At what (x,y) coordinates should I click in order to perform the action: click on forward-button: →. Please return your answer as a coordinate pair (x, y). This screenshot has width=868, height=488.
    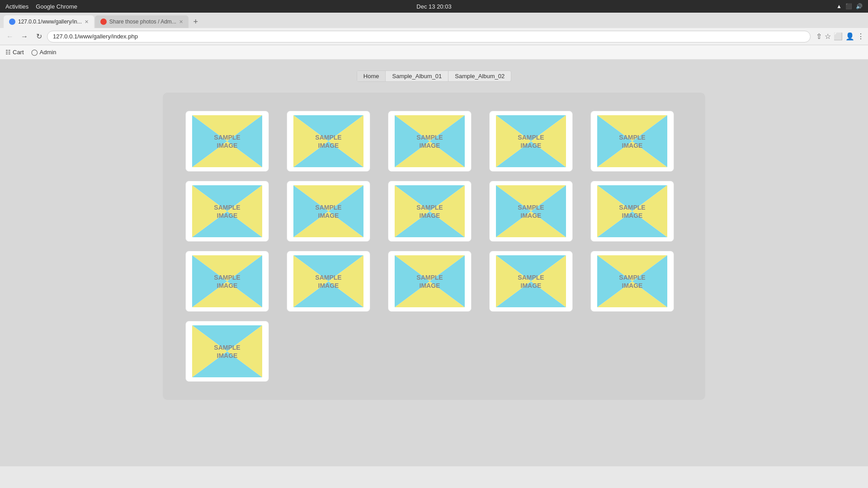
    Looking at the image, I should click on (24, 37).